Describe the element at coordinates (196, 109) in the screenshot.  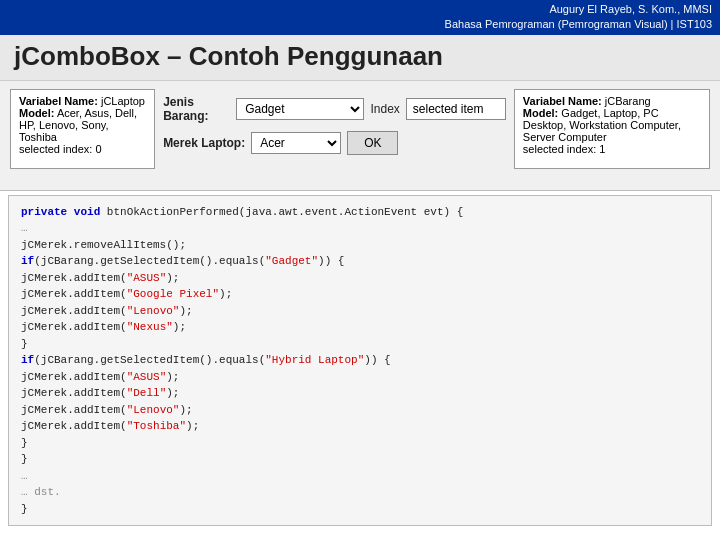
I see `jenis-label: Jenis Barang:` at that location.